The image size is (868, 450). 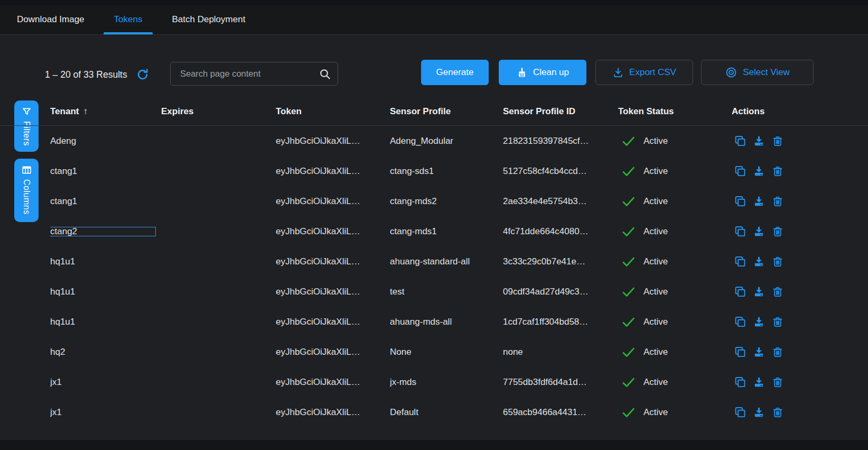 I want to click on table-row: hq1u1 eyJhbGciOiJkaXliL… ahuang-mds-all …, so click(x=434, y=322).